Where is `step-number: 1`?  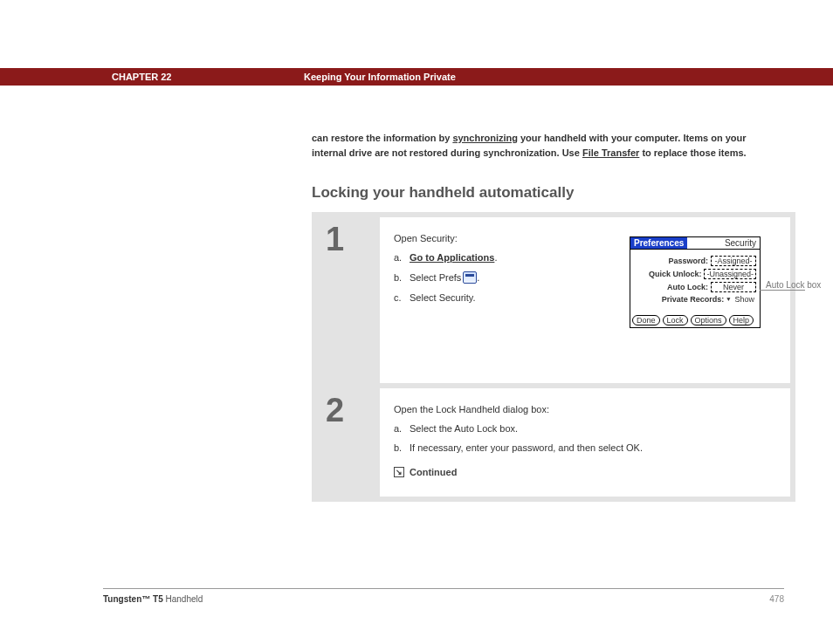 step-number: 1 is located at coordinates (348, 300).